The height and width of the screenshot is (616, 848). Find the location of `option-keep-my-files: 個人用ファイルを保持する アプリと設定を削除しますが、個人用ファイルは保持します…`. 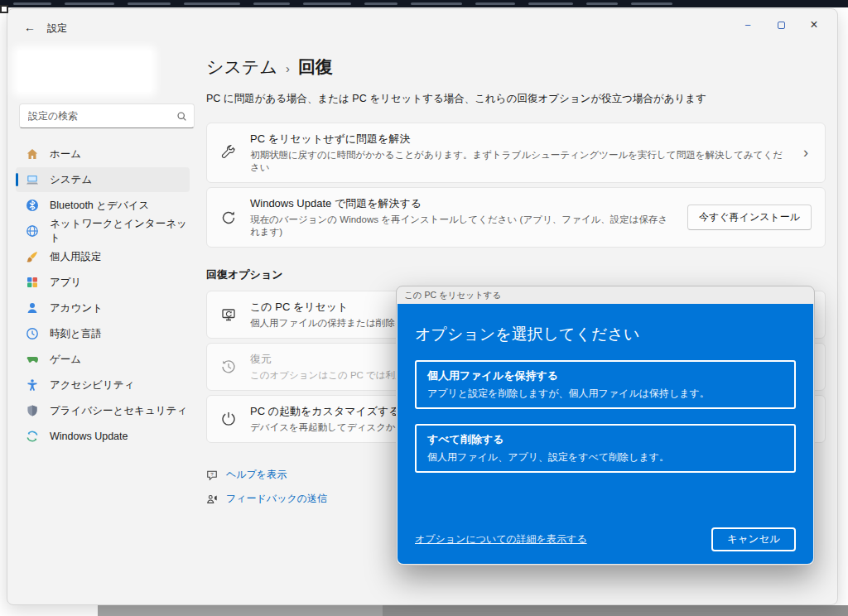

option-keep-my-files: 個人用ファイルを保持する アプリと設定を削除しますが、個人用ファイルは保持します… is located at coordinates (605, 384).